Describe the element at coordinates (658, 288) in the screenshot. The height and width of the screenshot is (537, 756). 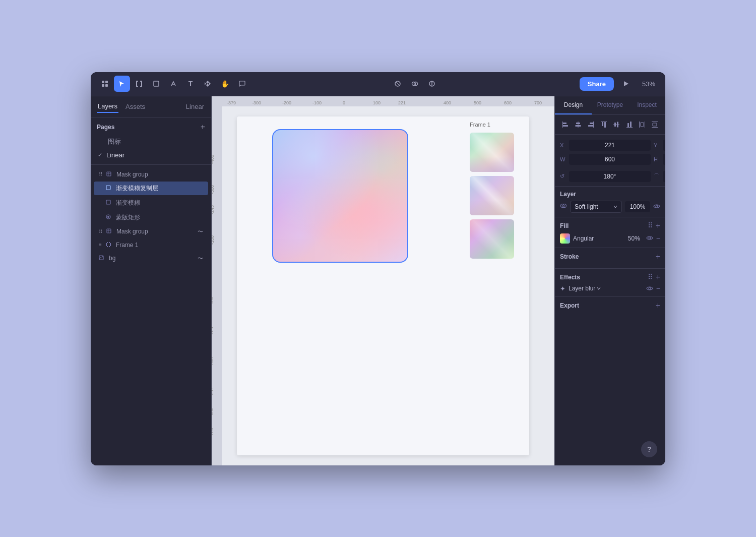
I see `effect-remove-button: −` at that location.